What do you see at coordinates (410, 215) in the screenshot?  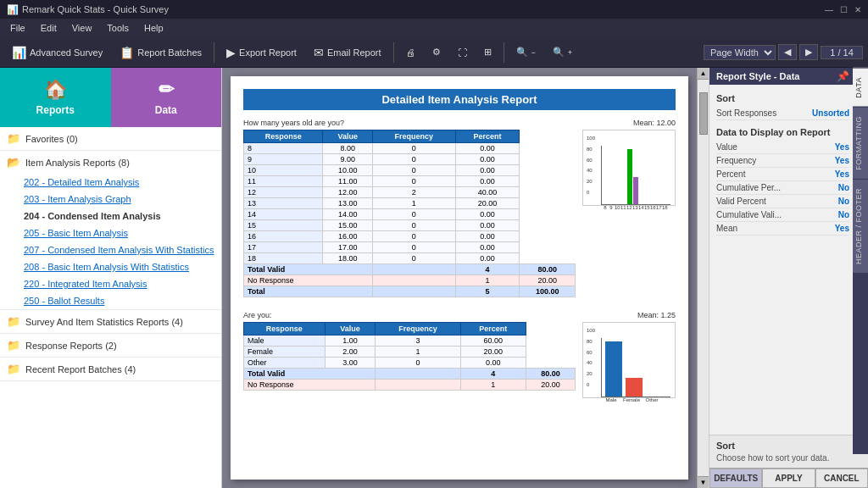 I see `table-row: 1414.0000.00` at bounding box center [410, 215].